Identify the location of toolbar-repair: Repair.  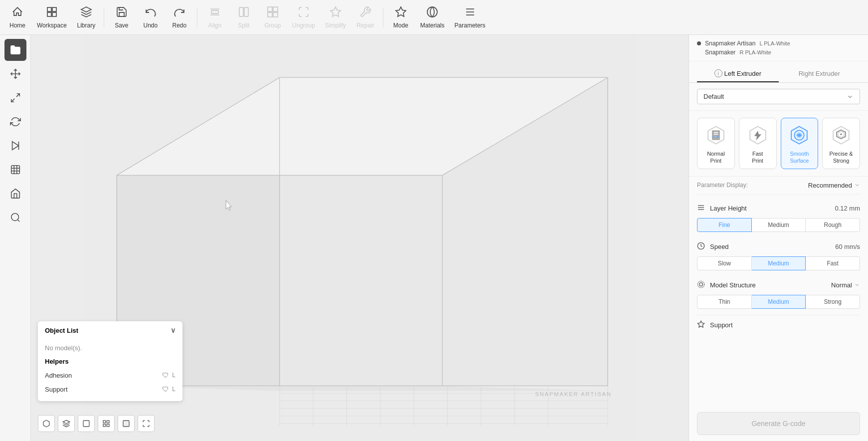
(365, 17).